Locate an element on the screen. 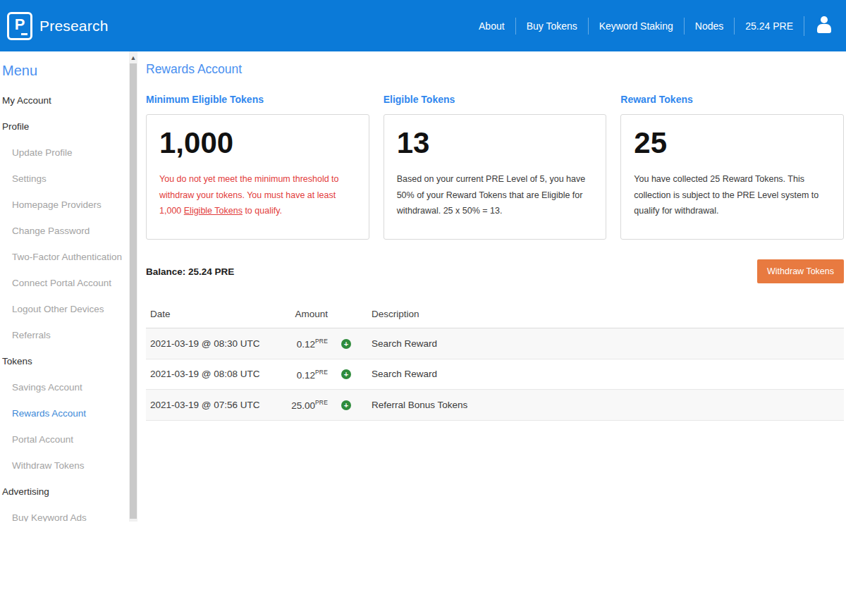 The image size is (846, 616). column-header-date: Date is located at coordinates (213, 315).